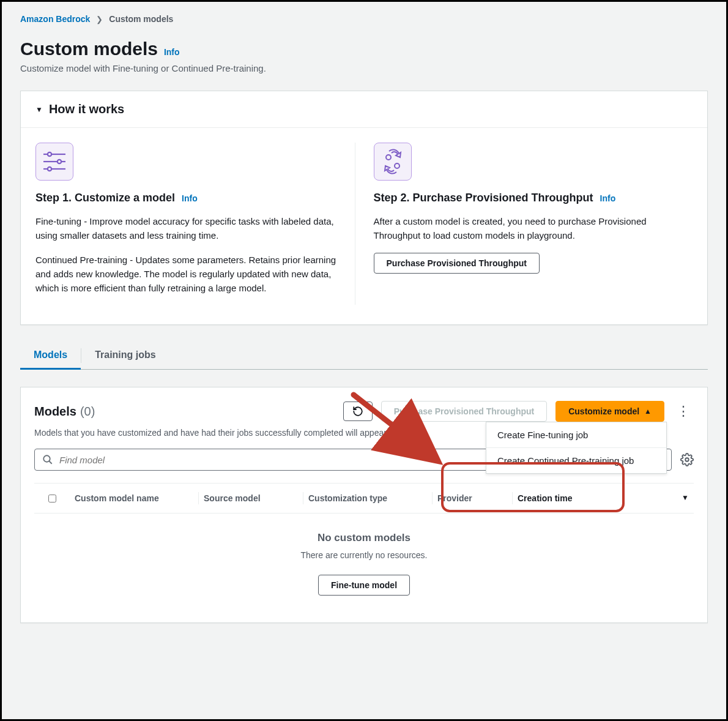  I want to click on how-it-works-header: ▼ How it works, so click(364, 109).